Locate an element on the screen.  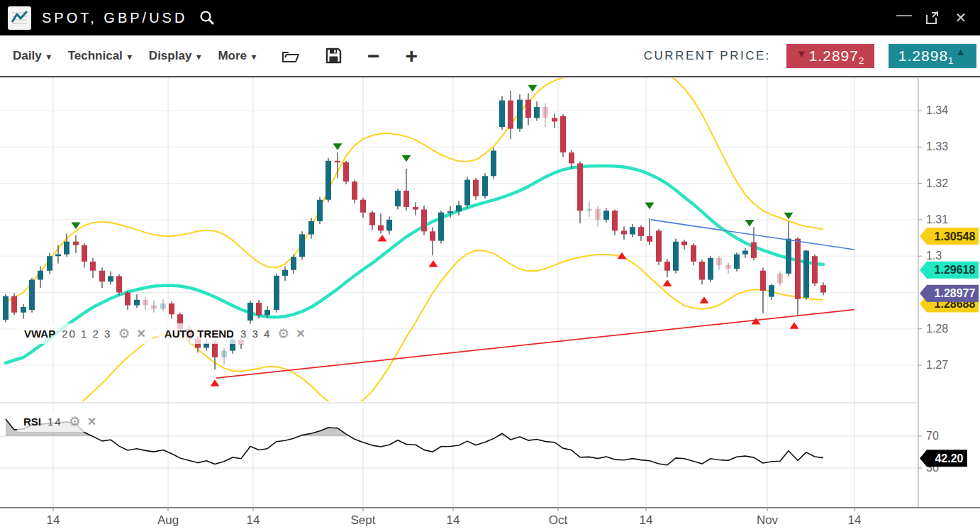
zoom-out-button: − is located at coordinates (374, 56).